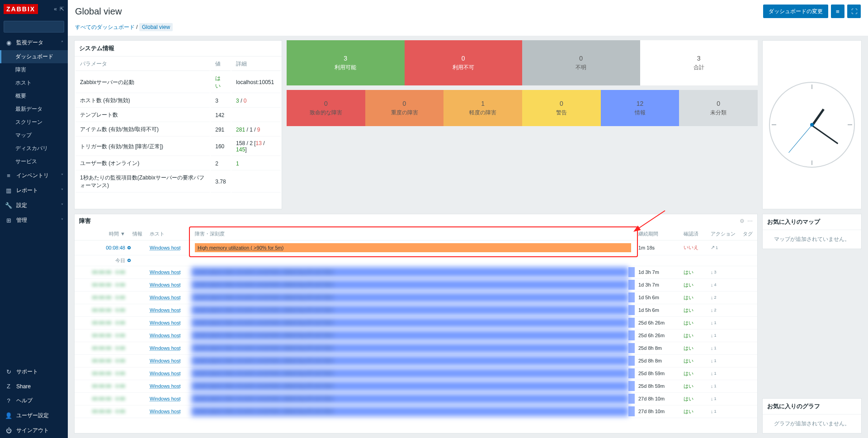 The width and height of the screenshot is (868, 438). Describe the element at coordinates (345, 63) in the screenshot. I see `host-tile: 3利用可能` at that location.